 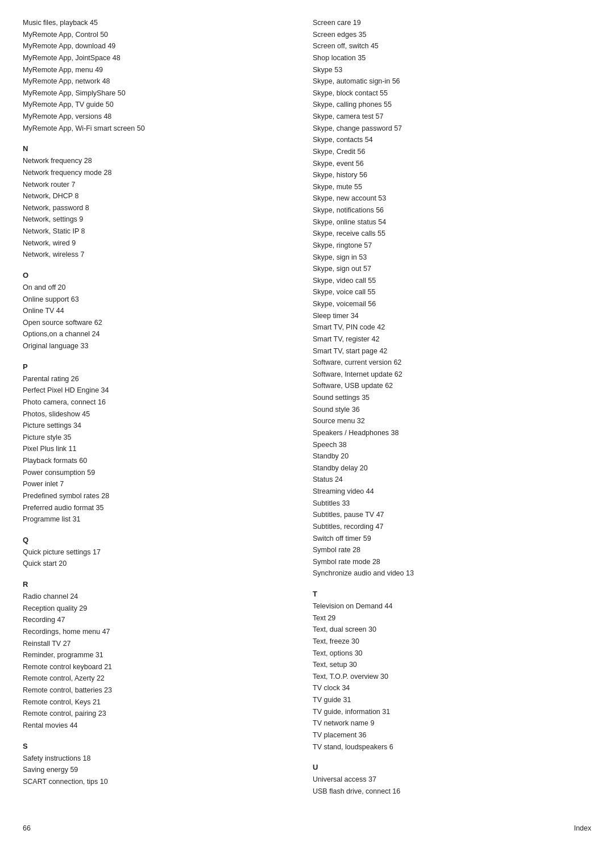 What do you see at coordinates (162, 496) in the screenshot?
I see `index-entry: Predefined symbol rates 28` at bounding box center [162, 496].